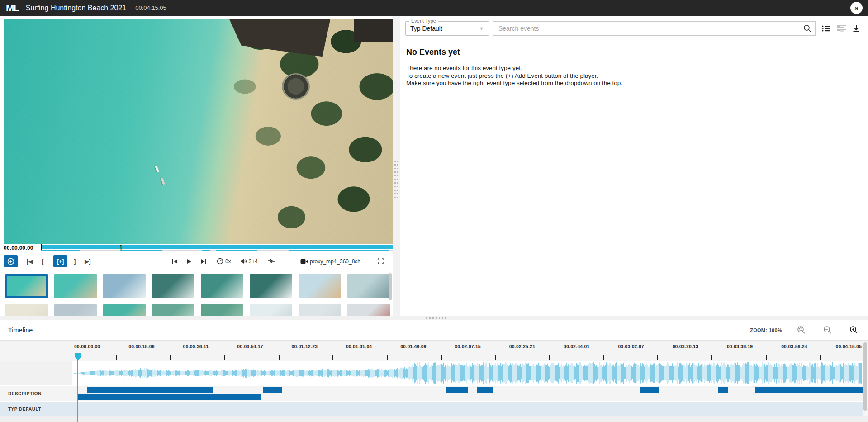 Image resolution: width=868 pixels, height=422 pixels. Describe the element at coordinates (30, 261) in the screenshot. I see `previous-event-button: [◀` at that location.